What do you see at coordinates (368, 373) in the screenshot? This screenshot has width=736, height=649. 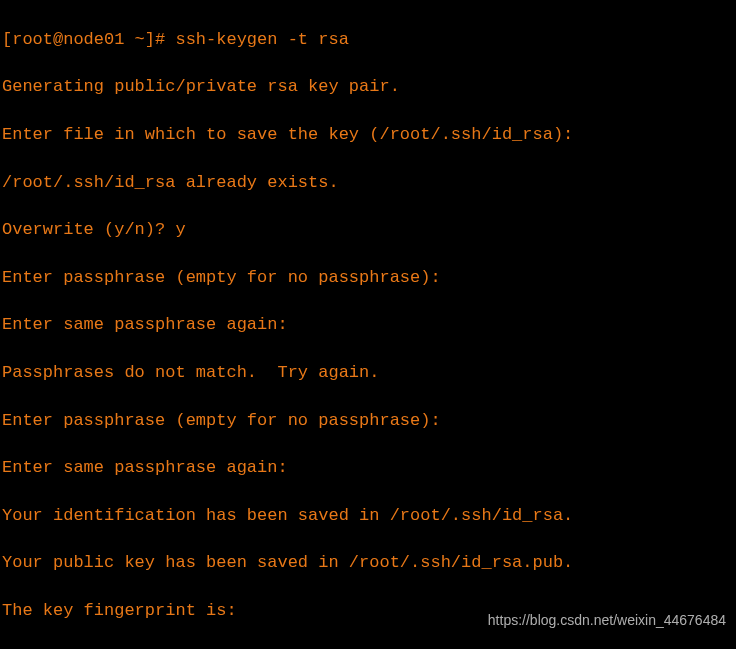 I see `output-line: Passphrases do not match. Try again.` at bounding box center [368, 373].